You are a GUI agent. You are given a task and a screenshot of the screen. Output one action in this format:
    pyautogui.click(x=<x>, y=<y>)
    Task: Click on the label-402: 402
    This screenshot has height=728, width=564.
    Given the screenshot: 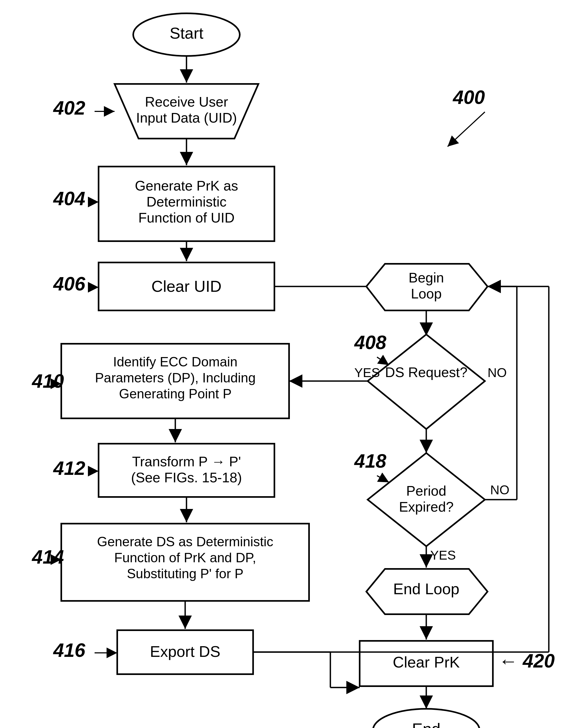 What is the action you would take?
    pyautogui.click(x=69, y=108)
    